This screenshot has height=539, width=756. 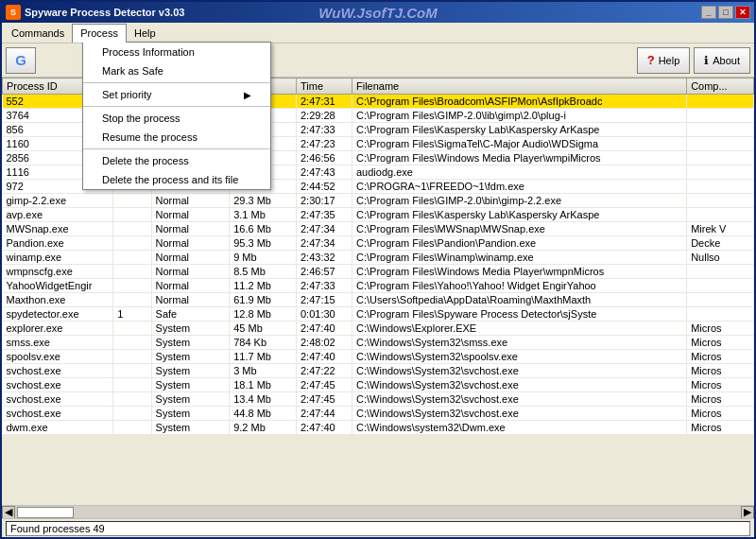 I want to click on table-cell: C:\Windows\System32\smss.exe, so click(x=520, y=342).